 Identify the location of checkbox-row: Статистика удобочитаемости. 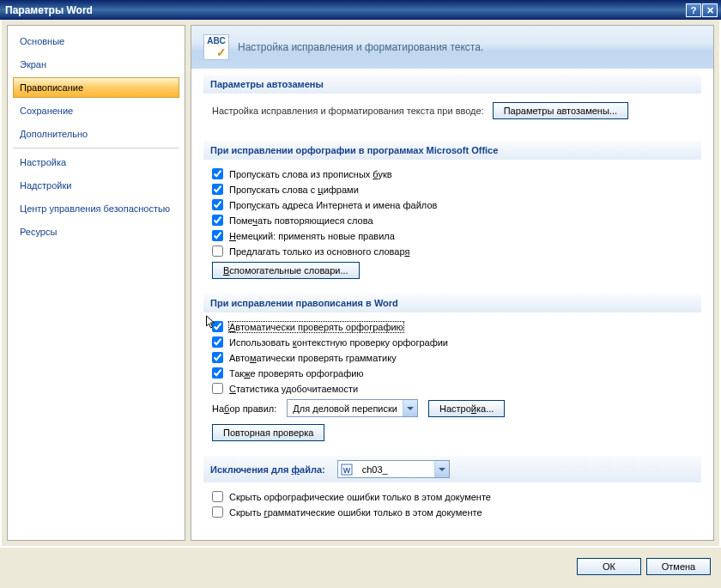
(457, 388).